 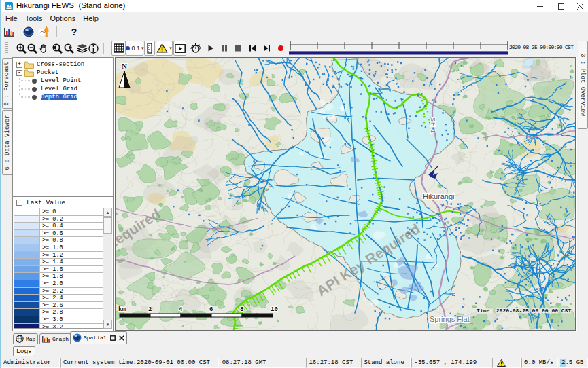 What do you see at coordinates (34, 18) in the screenshot?
I see `menu-tools: Tools` at bounding box center [34, 18].